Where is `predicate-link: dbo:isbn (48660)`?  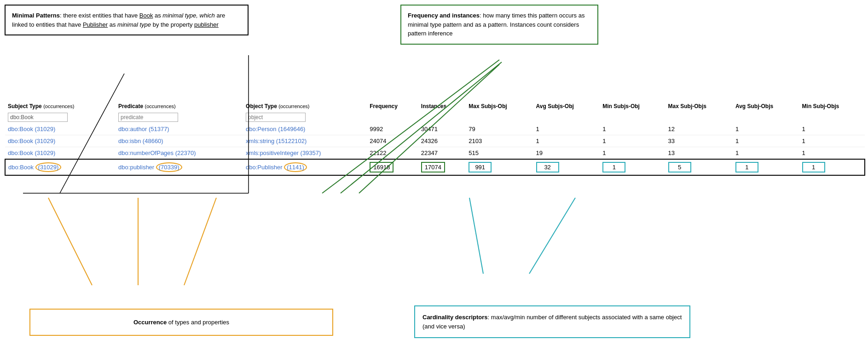
predicate-link: dbo:isbn (48660) is located at coordinates (141, 141).